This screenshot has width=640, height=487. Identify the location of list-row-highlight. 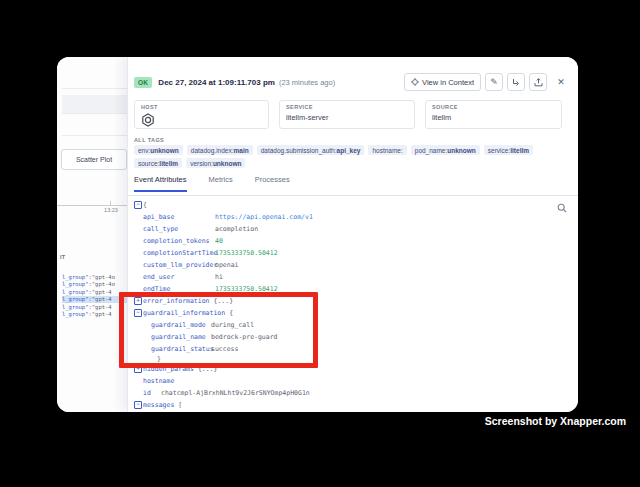
(94, 104).